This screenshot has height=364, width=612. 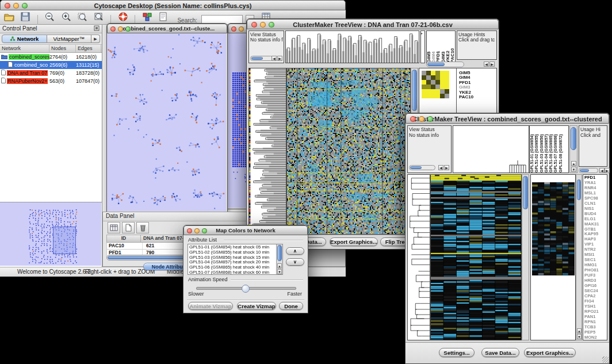 What do you see at coordinates (423, 47) in the screenshot?
I see `tv1-splitter: ▸` at bounding box center [423, 47].